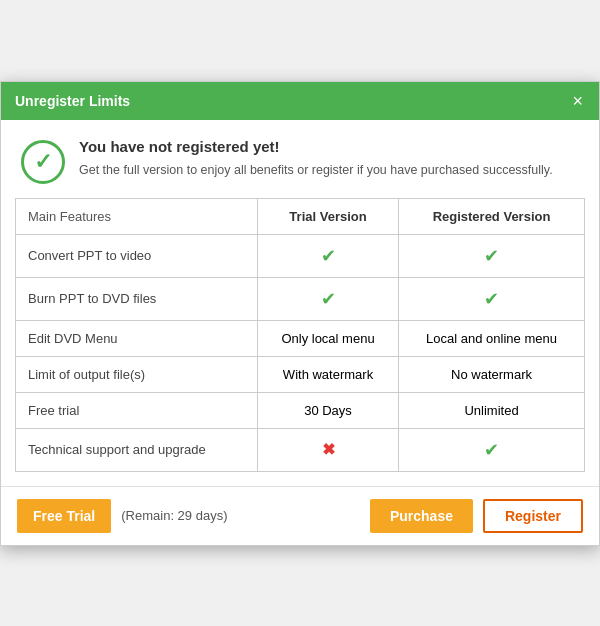 Image resolution: width=600 pixels, height=626 pixels. Describe the element at coordinates (300, 256) in the screenshot. I see `table-row: Convert PPT to video✔✔` at that location.